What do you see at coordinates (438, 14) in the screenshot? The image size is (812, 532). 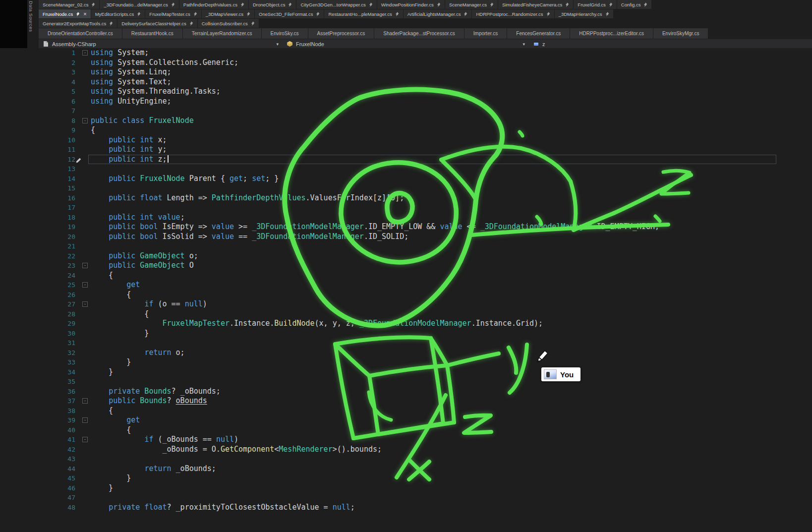 I see `editor-tab: ArtificialLightsManager.cs` at bounding box center [438, 14].